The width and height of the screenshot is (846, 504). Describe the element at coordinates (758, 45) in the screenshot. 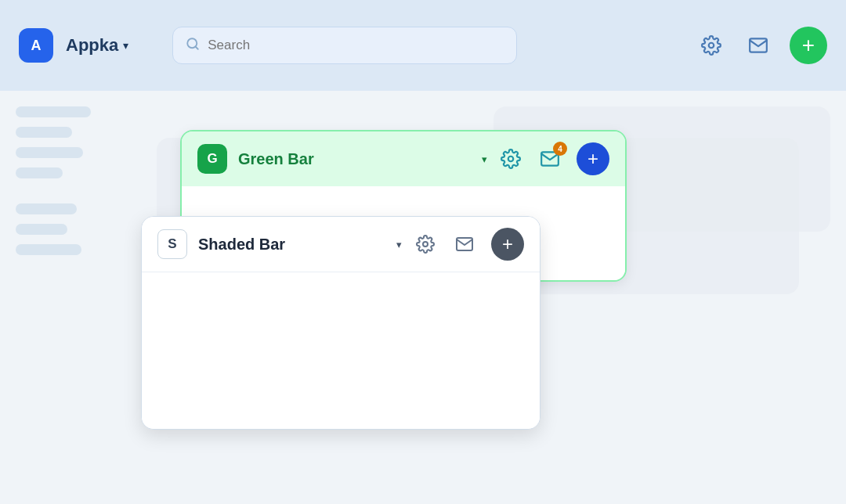

I see `mail-button` at that location.